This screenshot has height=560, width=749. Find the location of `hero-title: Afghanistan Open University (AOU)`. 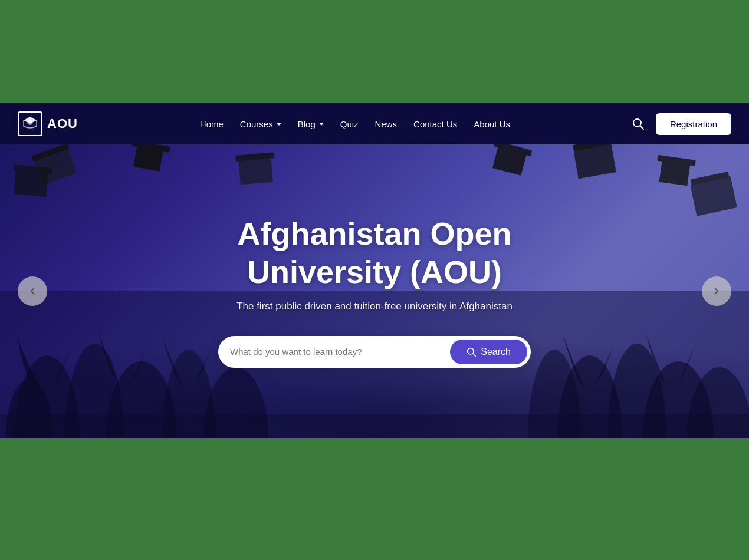

hero-title: Afghanistan Open University (AOU) is located at coordinates (374, 253).